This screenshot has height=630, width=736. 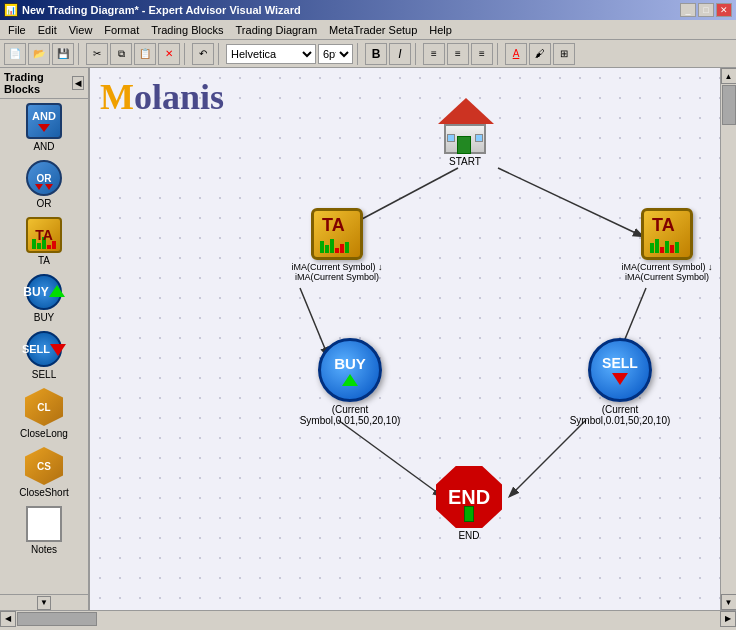 I want to click on title-bar: 📊 New Trading Diagram* - Expert Advisor …, so click(x=368, y=10).